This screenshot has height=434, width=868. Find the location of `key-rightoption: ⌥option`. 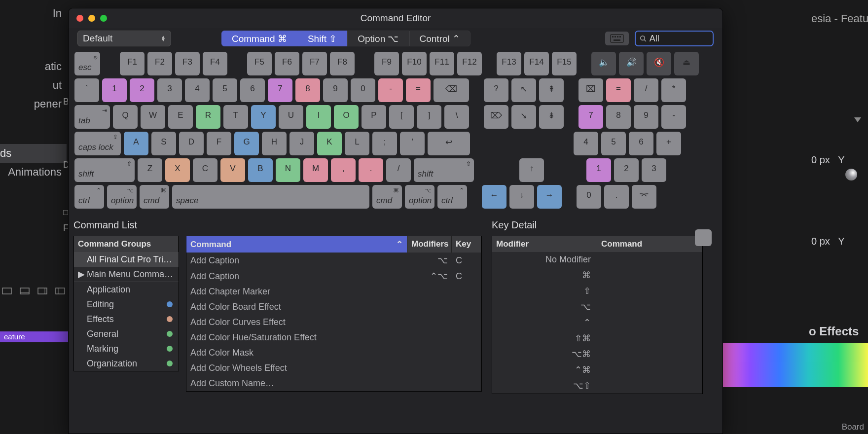

key-rightoption: ⌥option is located at coordinates (420, 197).